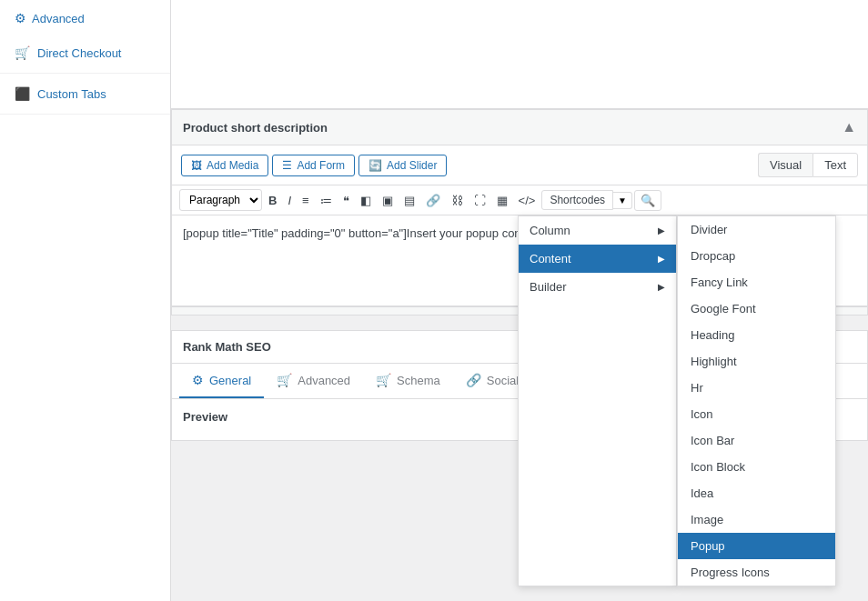 The width and height of the screenshot is (868, 601). I want to click on sidebar-advanced: ⚙ Advanced, so click(86, 18).